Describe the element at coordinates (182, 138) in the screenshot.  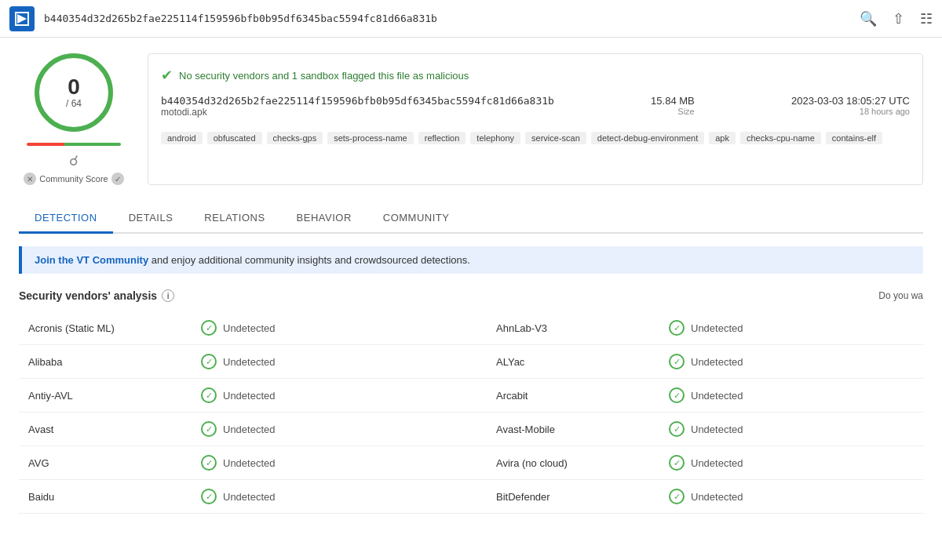
I see `file-tag: android` at that location.